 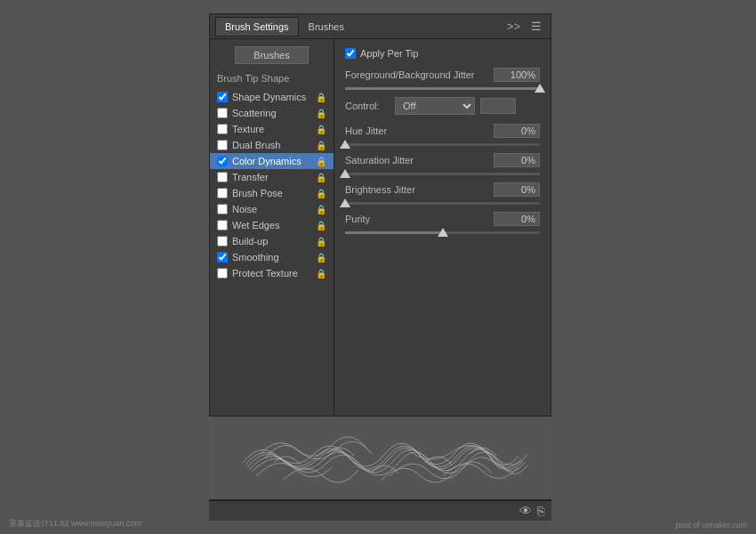 What do you see at coordinates (435, 106) in the screenshot?
I see `control-select: Off Fade Pen Pressure Pen Tilt` at bounding box center [435, 106].